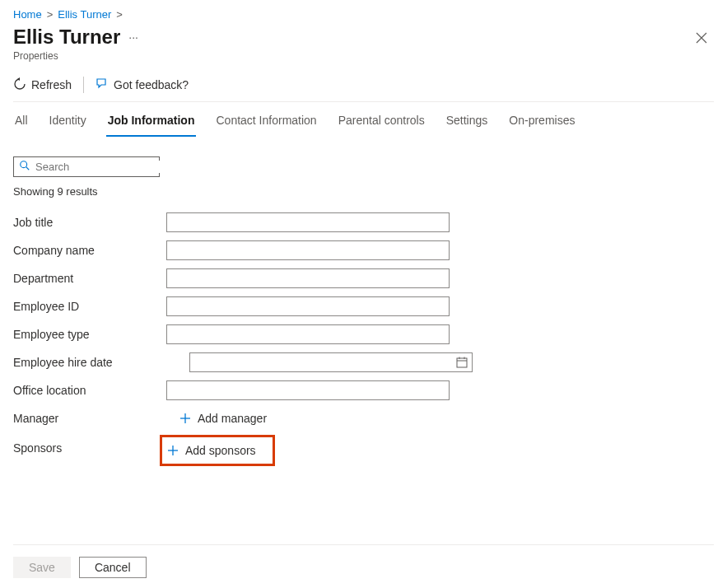 This screenshot has width=727, height=588. I want to click on input-company-name, so click(308, 250).